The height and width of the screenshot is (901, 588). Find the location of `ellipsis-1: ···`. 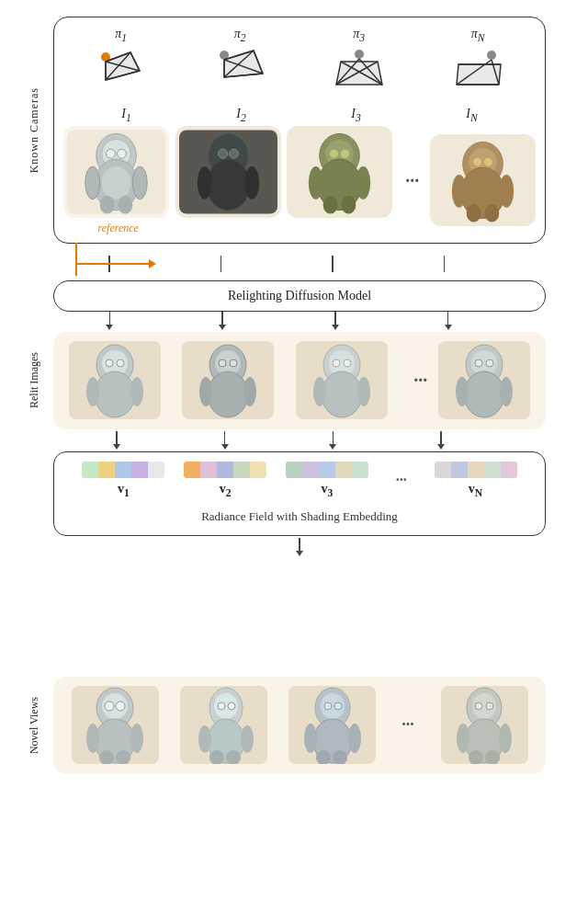

ellipsis-1: ··· is located at coordinates (413, 180).